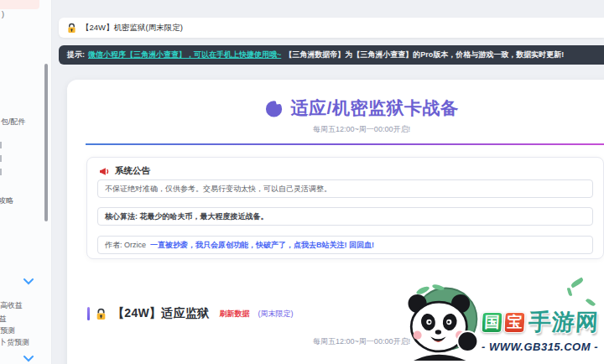 The image size is (604, 364). Describe the element at coordinates (126, 245) in the screenshot. I see `author-label: 作者: Orzice` at that location.